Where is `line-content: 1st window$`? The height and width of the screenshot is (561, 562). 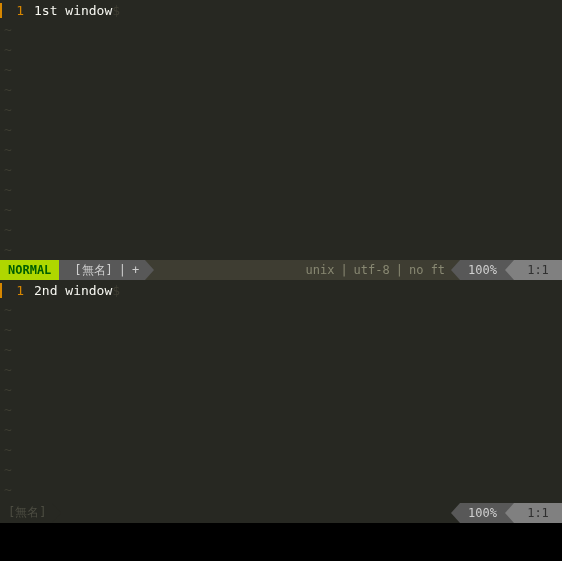
line-content: 1st window$ is located at coordinates (75, 10).